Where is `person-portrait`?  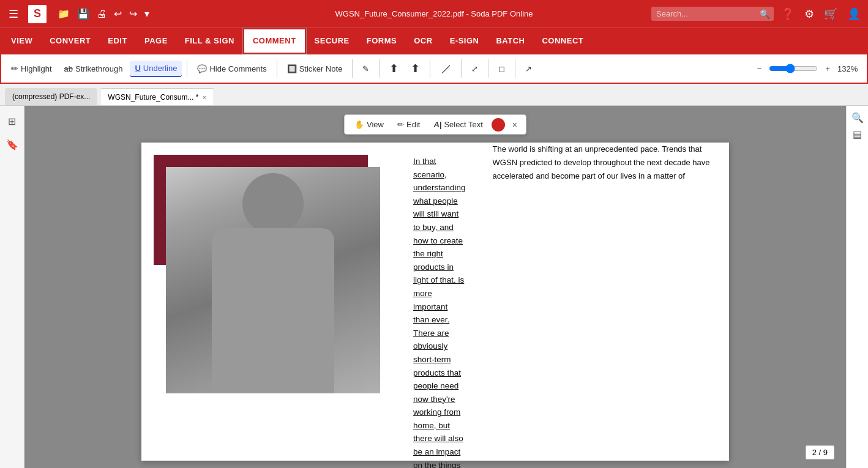 person-portrait is located at coordinates (273, 280).